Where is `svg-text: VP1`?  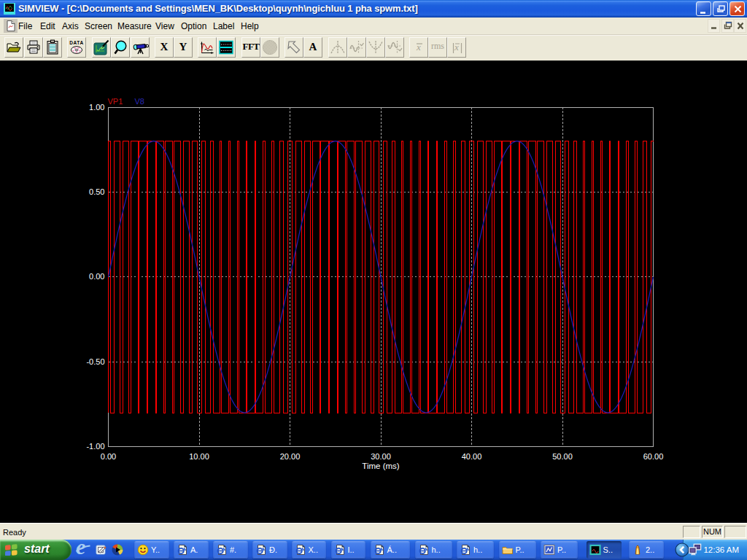
svg-text: VP1 is located at coordinates (115, 101).